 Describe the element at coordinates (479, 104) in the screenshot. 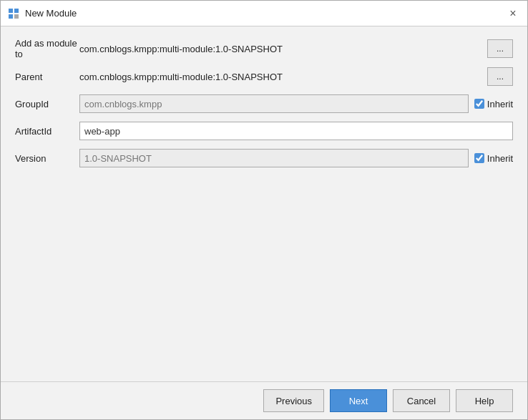

I see `group-id-inherit-checkbox` at that location.